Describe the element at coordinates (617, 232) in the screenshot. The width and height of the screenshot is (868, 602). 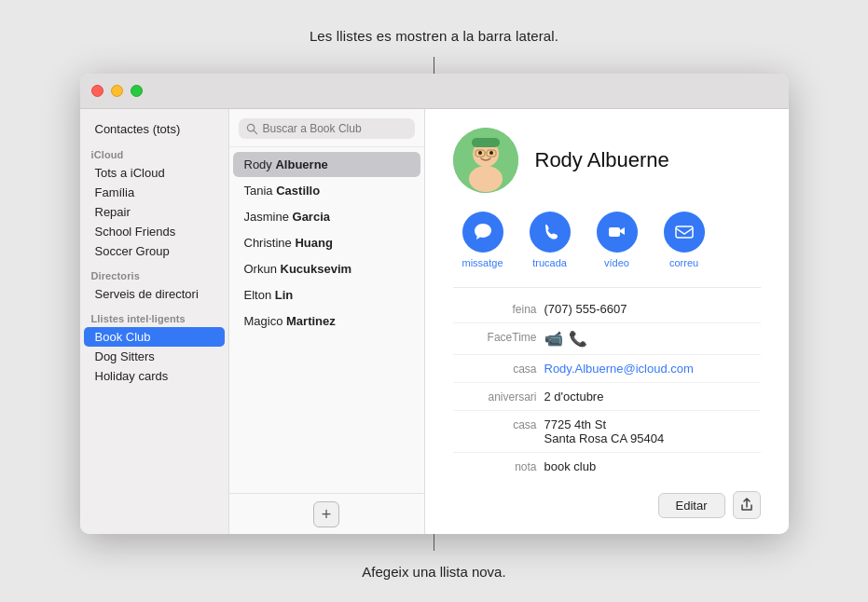
I see `video-icon` at that location.